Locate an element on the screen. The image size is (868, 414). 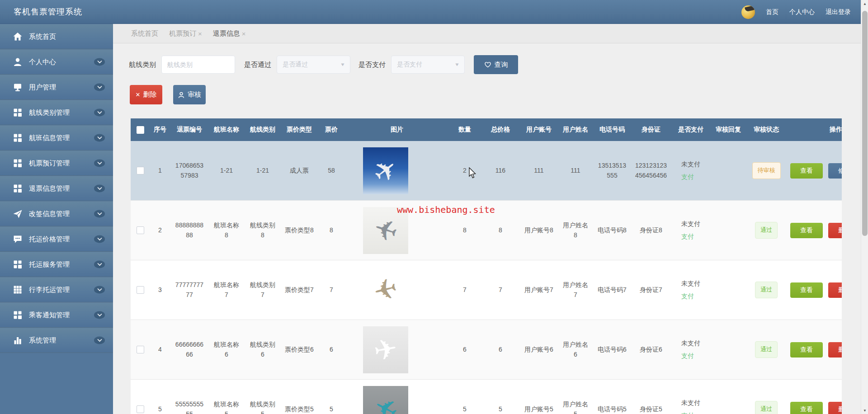
tab-2: 机票预订× is located at coordinates (185, 33).